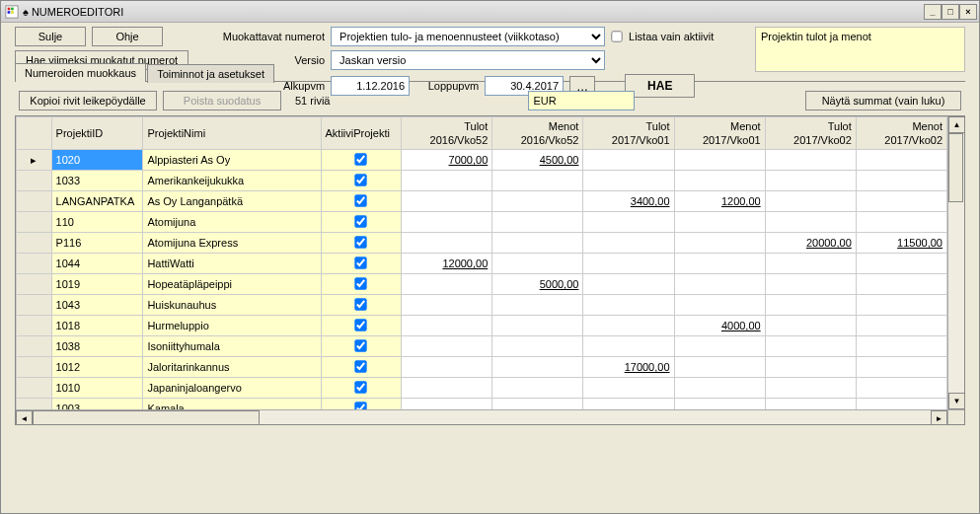 The width and height of the screenshot is (980, 514). What do you see at coordinates (97, 223) in the screenshot?
I see `cell-projektiid: 110` at bounding box center [97, 223].